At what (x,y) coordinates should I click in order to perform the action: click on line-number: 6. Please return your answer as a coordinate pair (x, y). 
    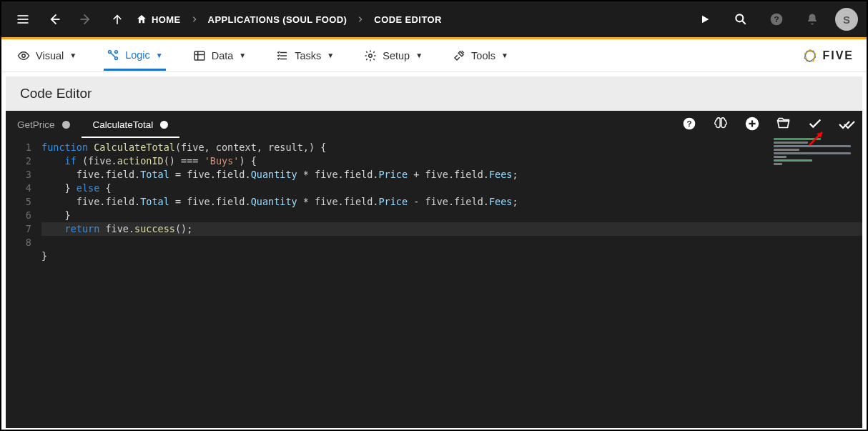
    Looking at the image, I should click on (22, 216).